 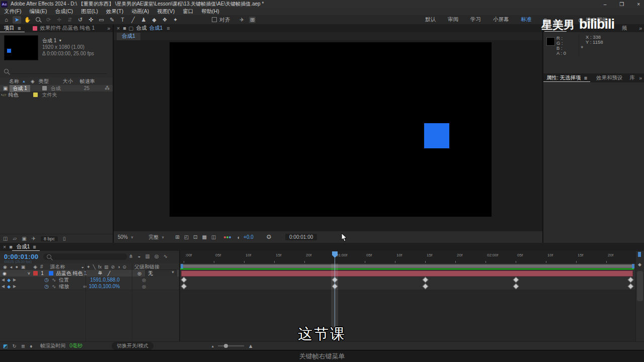 What do you see at coordinates (408, 266) in the screenshot?
I see `work-area-bar` at bounding box center [408, 266].